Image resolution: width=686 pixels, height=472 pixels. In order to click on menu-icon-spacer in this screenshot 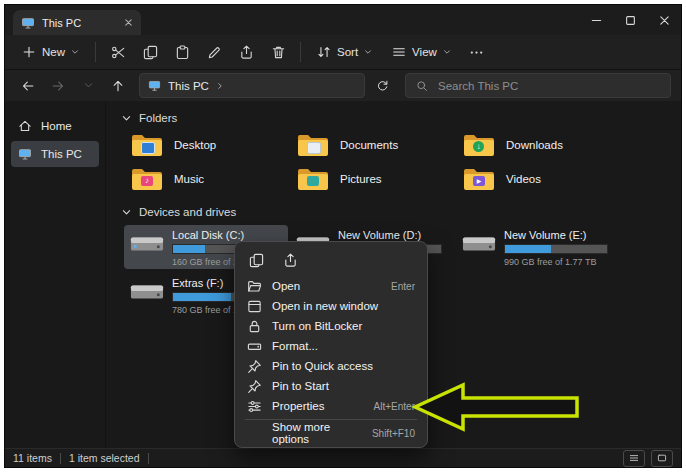, I will do `click(254, 434)`.